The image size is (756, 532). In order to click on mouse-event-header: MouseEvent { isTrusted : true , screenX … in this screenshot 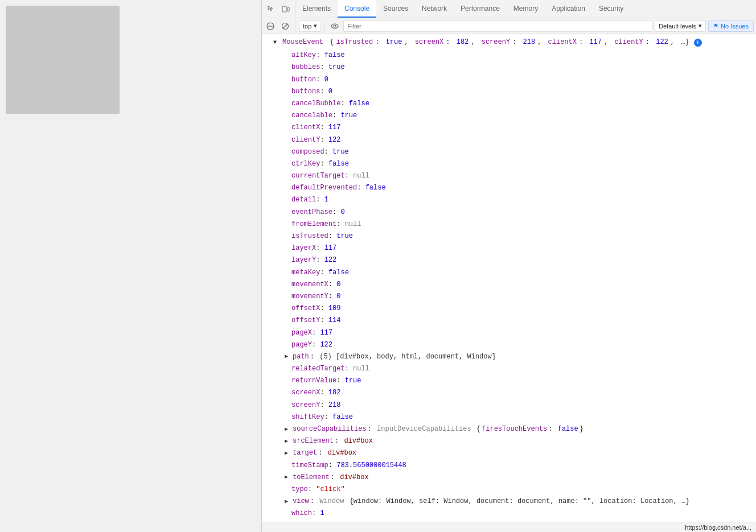, I will do `click(515, 42)`.